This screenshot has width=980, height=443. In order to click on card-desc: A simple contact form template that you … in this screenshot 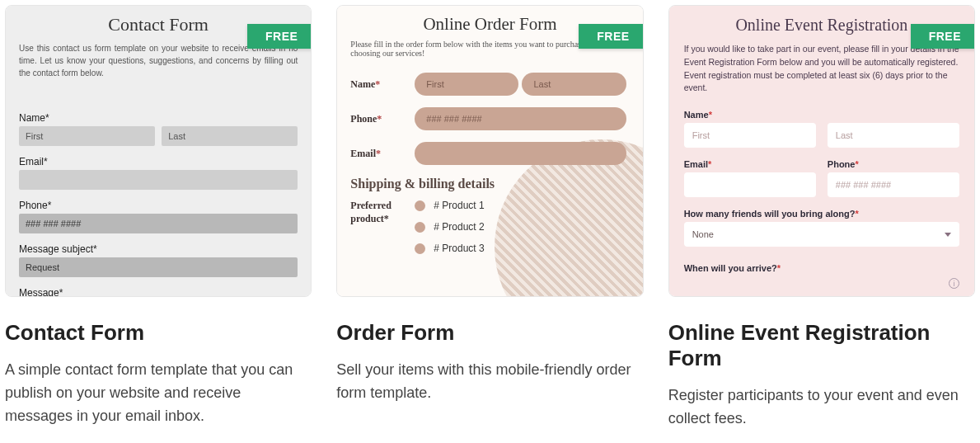, I will do `click(158, 394)`.